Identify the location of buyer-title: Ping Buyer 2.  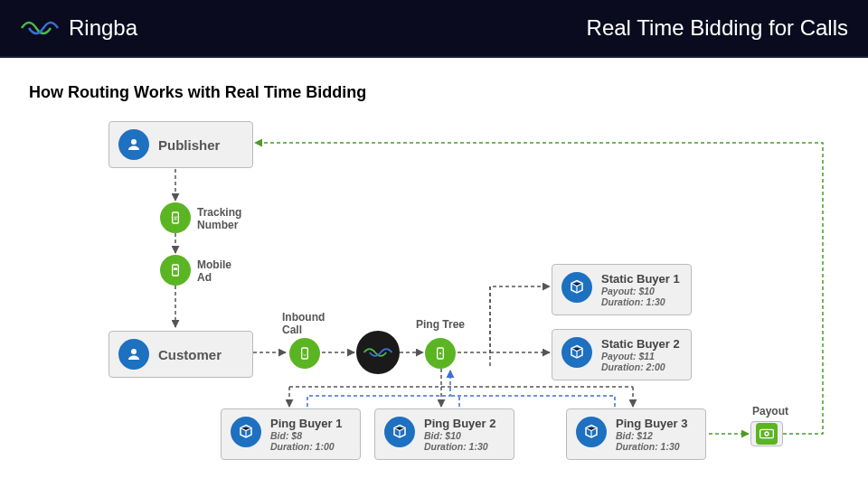
(459, 423).